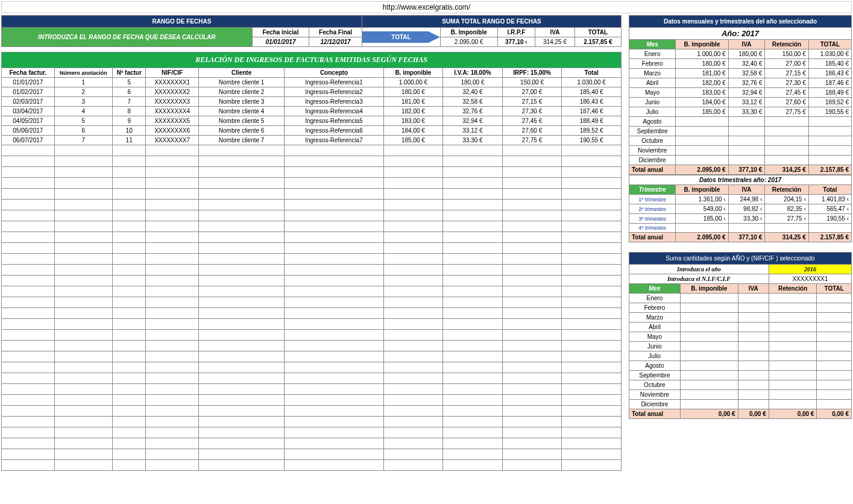 This screenshot has width=853, height=504. Describe the element at coordinates (28, 131) in the screenshot. I see `cell: 05/06/2017` at that location.